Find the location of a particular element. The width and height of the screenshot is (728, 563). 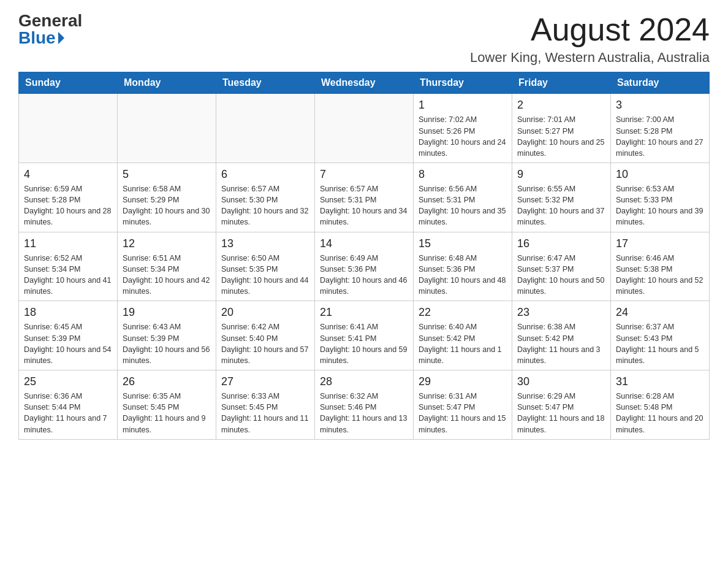

day-number: 21 is located at coordinates (364, 313).